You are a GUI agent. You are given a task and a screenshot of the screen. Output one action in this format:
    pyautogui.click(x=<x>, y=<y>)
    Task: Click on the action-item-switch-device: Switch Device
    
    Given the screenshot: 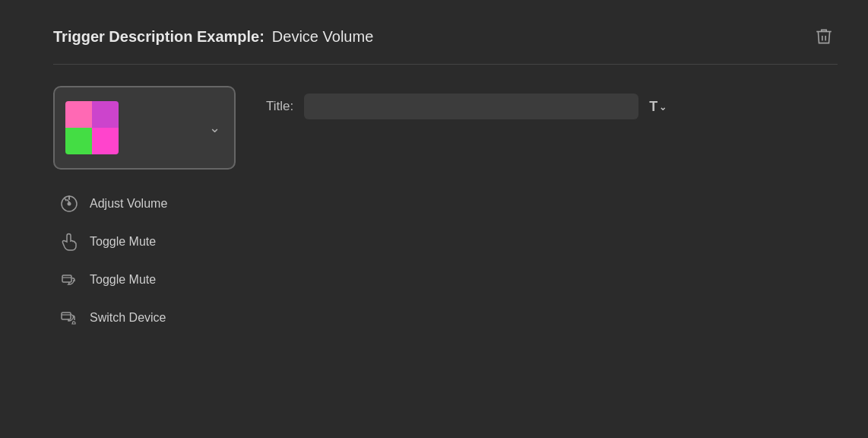 What is the action you would take?
    pyautogui.click(x=144, y=318)
    